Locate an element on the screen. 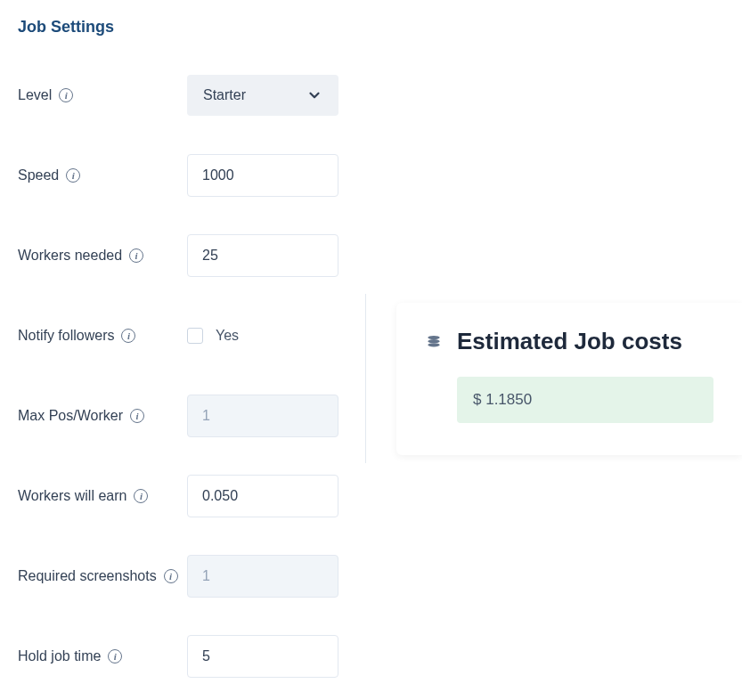 This screenshot has height=700, width=742. cost-header: Estimated Job costs is located at coordinates (569, 342).